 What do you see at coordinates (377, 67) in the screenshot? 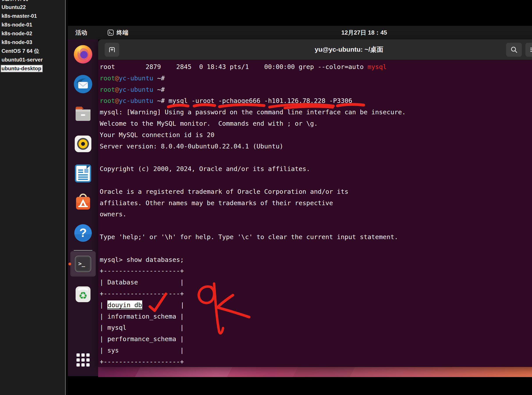
I see `terminal-text: mysql` at bounding box center [377, 67].